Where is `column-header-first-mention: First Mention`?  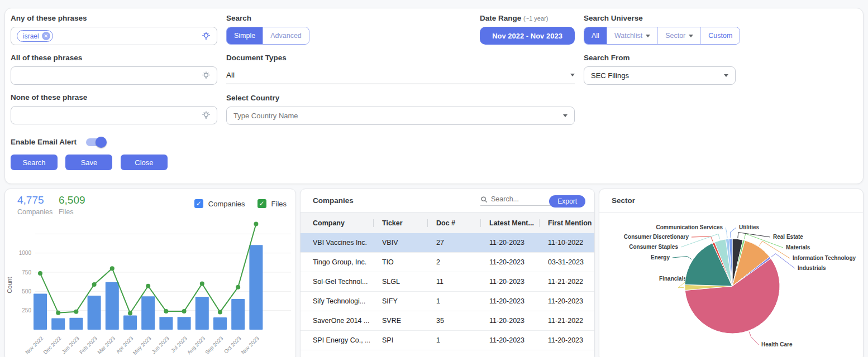 column-header-first-mention: First Mention is located at coordinates (565, 223).